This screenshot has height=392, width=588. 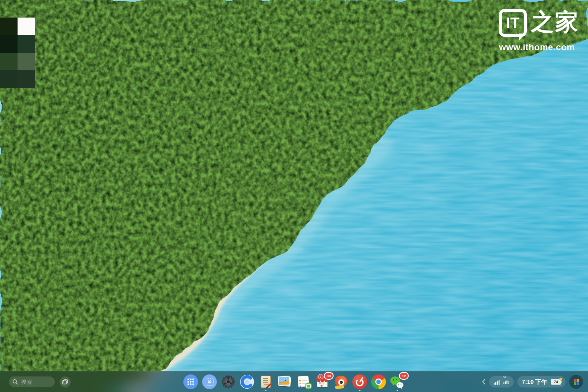 What do you see at coordinates (483, 382) in the screenshot?
I see `tray-collapse-chevron` at bounding box center [483, 382].